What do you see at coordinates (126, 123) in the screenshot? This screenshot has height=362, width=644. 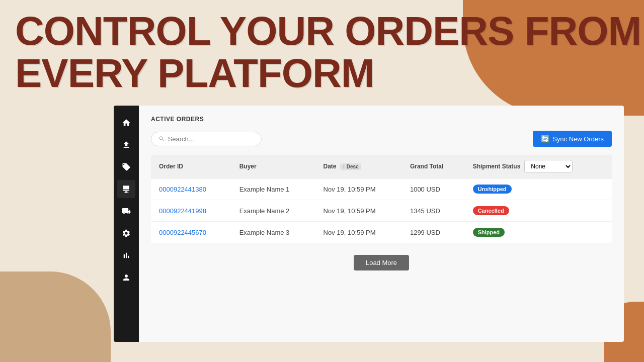 I see `home-icon` at bounding box center [126, 123].